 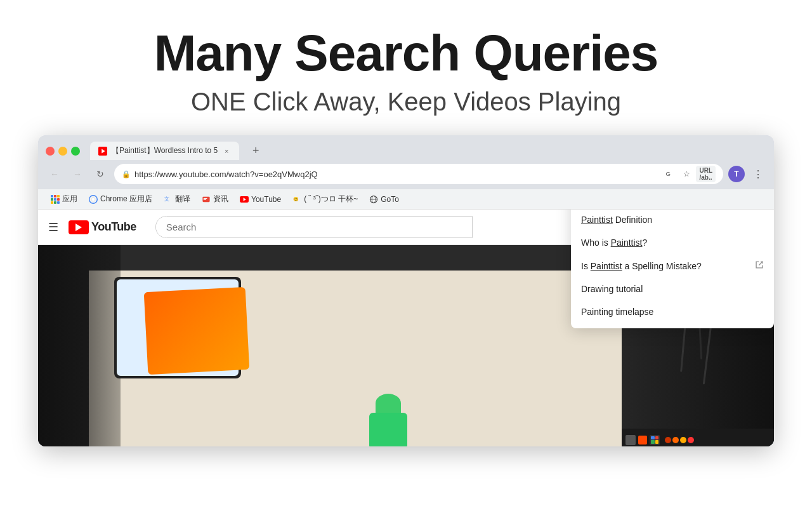 What do you see at coordinates (297, 199) in the screenshot?
I see `emoji-icon: 😊` at bounding box center [297, 199].